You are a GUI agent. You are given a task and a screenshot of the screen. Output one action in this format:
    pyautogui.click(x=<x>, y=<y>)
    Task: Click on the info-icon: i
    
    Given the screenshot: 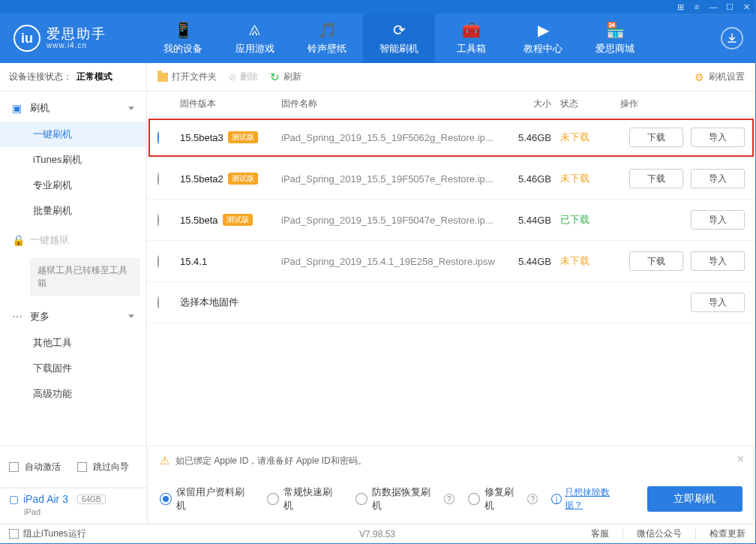 What is the action you would take?
    pyautogui.click(x=556, y=499)
    